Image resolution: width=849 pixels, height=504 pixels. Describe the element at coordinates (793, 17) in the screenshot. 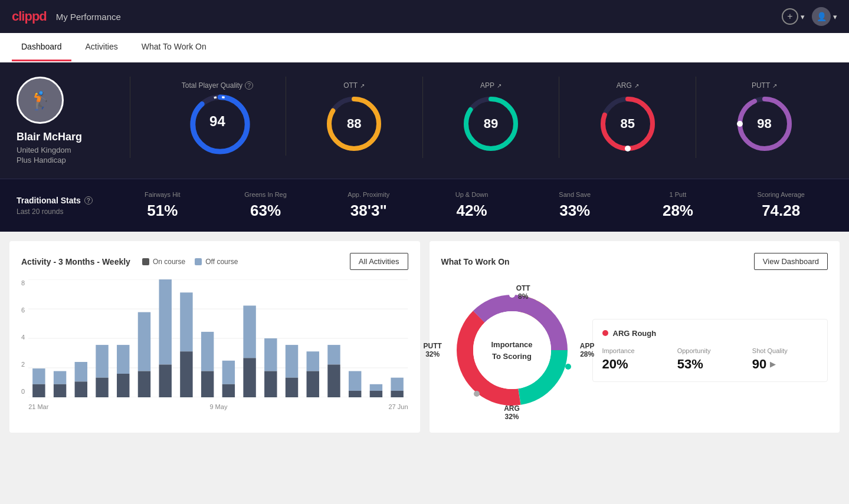

I see `add-button: + ▾` at that location.